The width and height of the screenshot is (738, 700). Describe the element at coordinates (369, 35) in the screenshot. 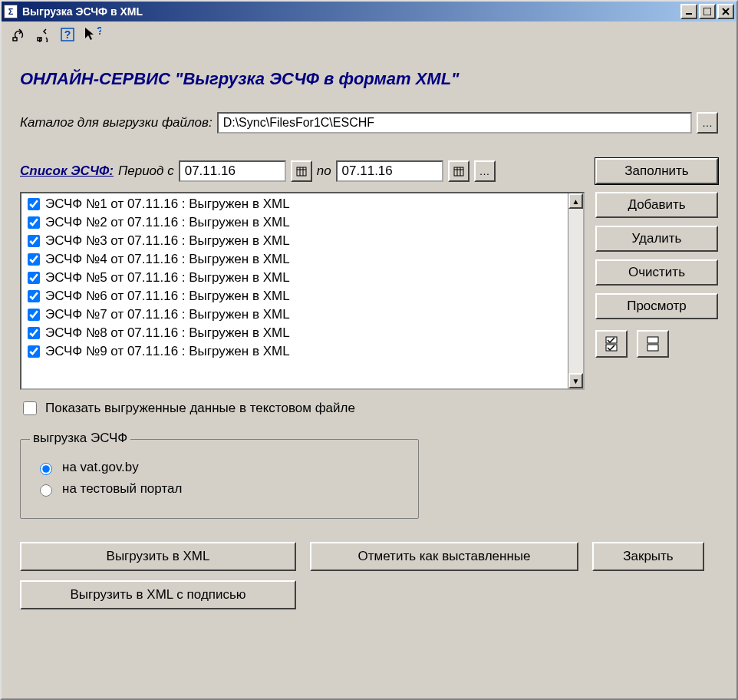

I see `toolbar: ? ?` at that location.